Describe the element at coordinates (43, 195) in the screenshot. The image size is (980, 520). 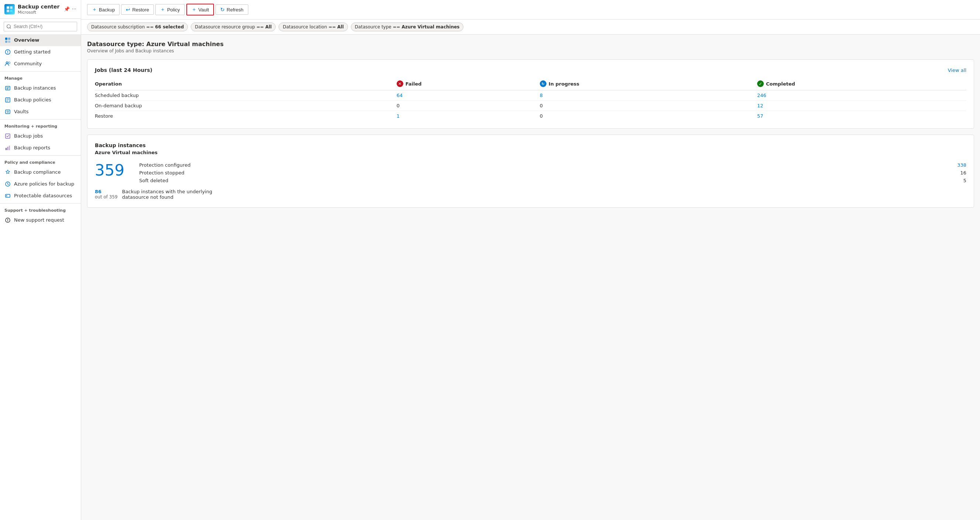
I see `sidebar-item-label: Protectable datasources` at that location.